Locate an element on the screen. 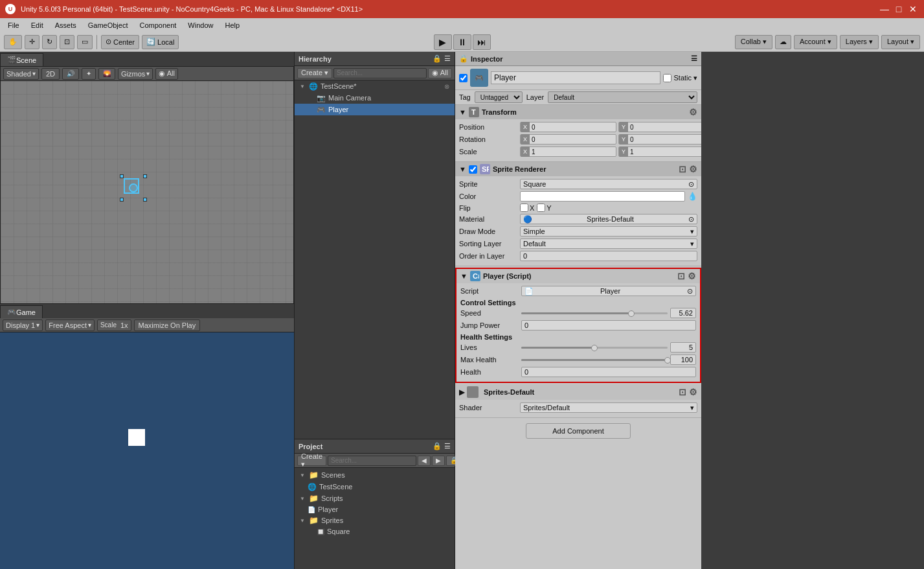  rotation-y-input is located at coordinates (664, 139).